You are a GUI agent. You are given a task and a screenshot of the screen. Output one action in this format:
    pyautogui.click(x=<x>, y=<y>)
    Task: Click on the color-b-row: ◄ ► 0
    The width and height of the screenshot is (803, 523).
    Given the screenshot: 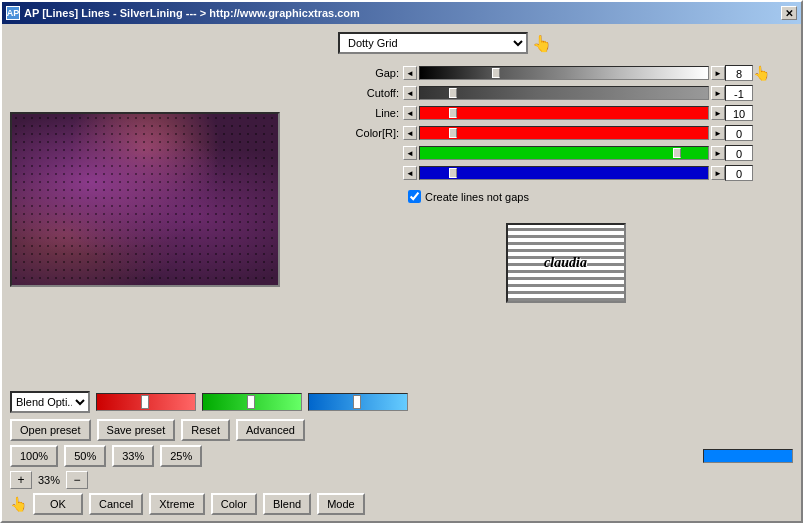 What is the action you would take?
    pyautogui.click(x=566, y=173)
    